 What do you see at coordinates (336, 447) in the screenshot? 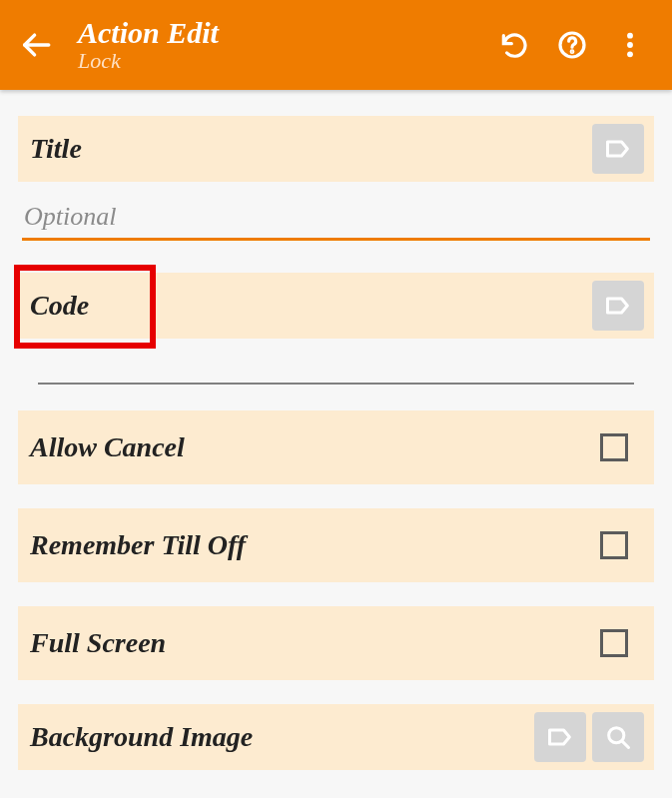
I see `row-allow-cancel: Allow Cancel` at bounding box center [336, 447].